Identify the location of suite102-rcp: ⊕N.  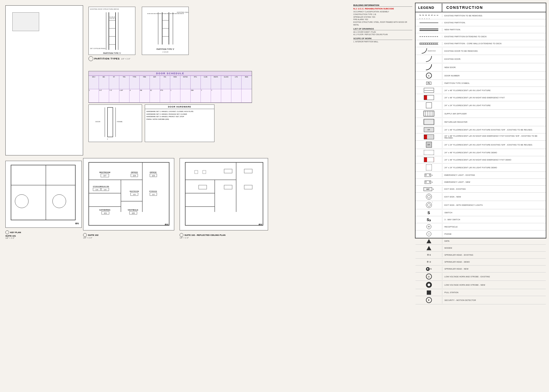
(224, 194).